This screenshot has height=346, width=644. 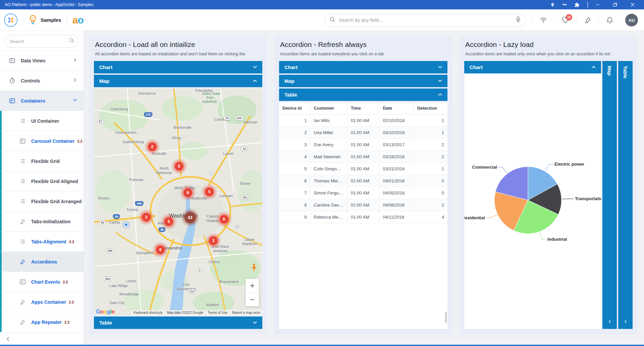 What do you see at coordinates (42, 101) in the screenshot?
I see `sidebar-section-containers: Containers` at bounding box center [42, 101].